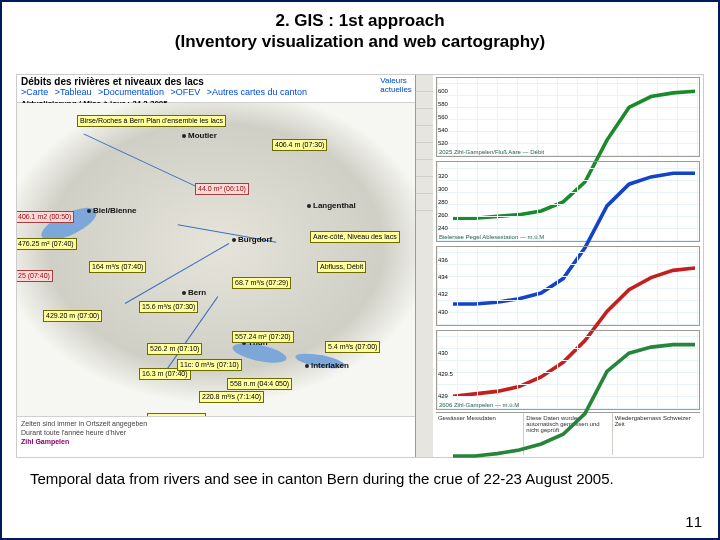 Image resolution: width=720 pixels, height=540 pixels. Describe the element at coordinates (131, 92) in the screenshot. I see `nav-link: >Documentation` at that location.